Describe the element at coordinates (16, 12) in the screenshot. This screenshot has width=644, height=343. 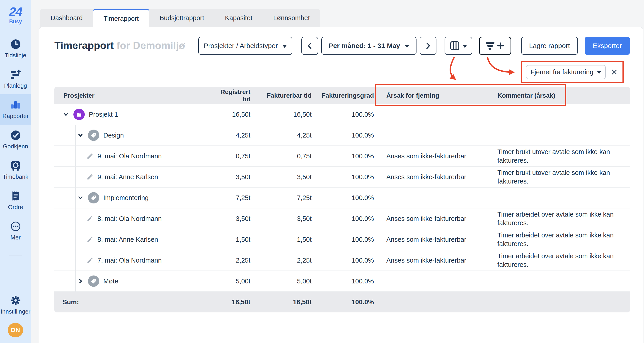
I see `logo-24-icon: 24` at that location.